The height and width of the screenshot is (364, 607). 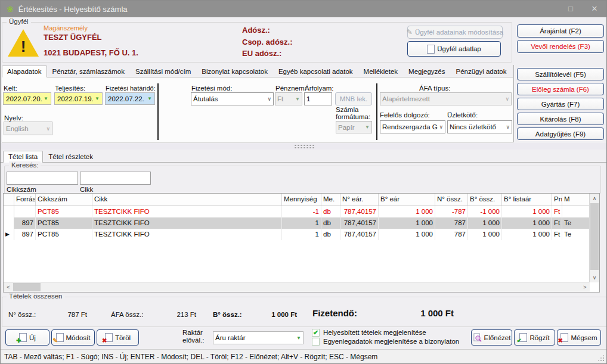 What do you see at coordinates (360, 200) in the screenshot?
I see `col-netto-egysegar: N° eár.` at bounding box center [360, 200].